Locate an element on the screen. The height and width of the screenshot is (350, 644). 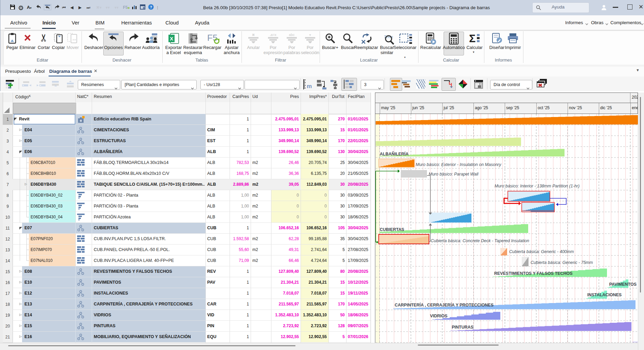
svg-text: X is located at coordinates (172, 39).